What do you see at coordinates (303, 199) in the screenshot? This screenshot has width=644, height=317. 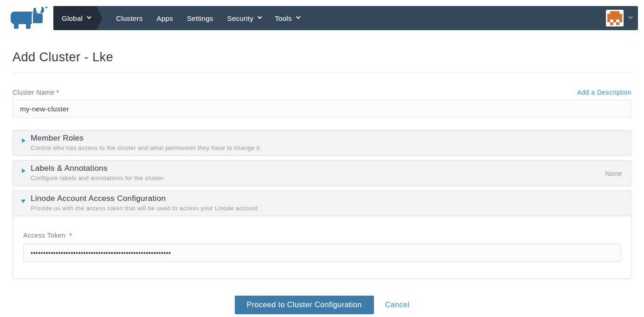 I see `section-title: Linode Account Access Configuration` at bounding box center [303, 199].